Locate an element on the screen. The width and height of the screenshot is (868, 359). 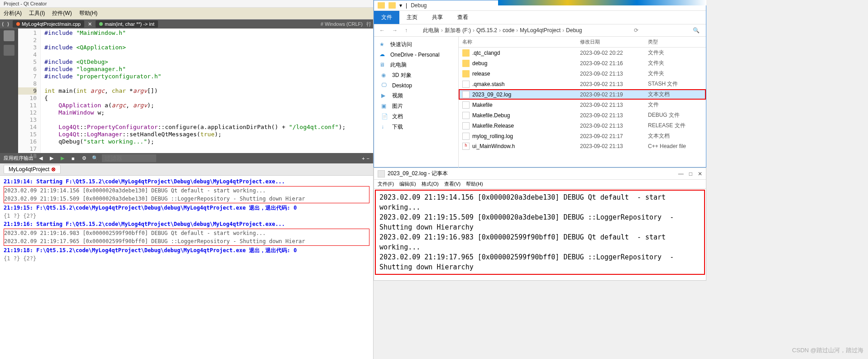
file-row: .qmake.stash2023-09-02 21:13STASH 文件 is located at coordinates (582, 84).